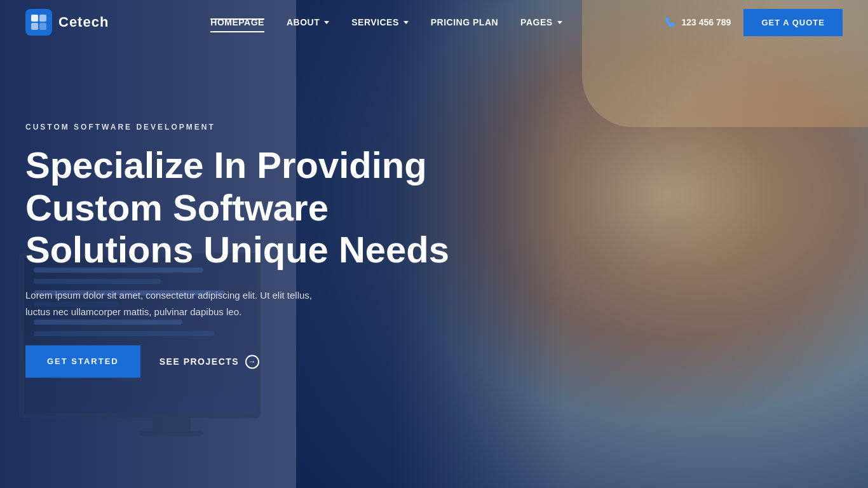  What do you see at coordinates (541, 22) in the screenshot?
I see `nav-item-pages: PAGES` at bounding box center [541, 22].